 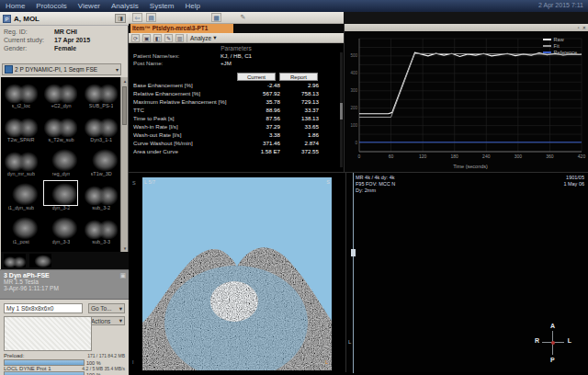 What do you see at coordinates (21, 164) in the screenshot?
I see `thumbnail-cell: dyn_mr_sub` at bounding box center [21, 164].